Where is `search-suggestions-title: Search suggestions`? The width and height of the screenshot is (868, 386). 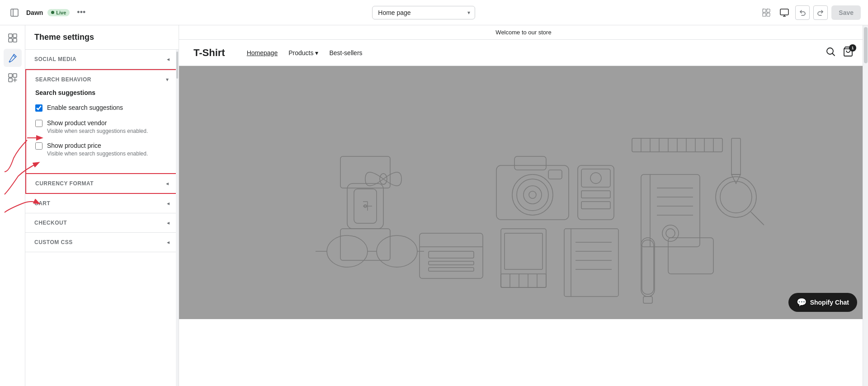 search-suggestions-title: Search suggestions is located at coordinates (102, 93).